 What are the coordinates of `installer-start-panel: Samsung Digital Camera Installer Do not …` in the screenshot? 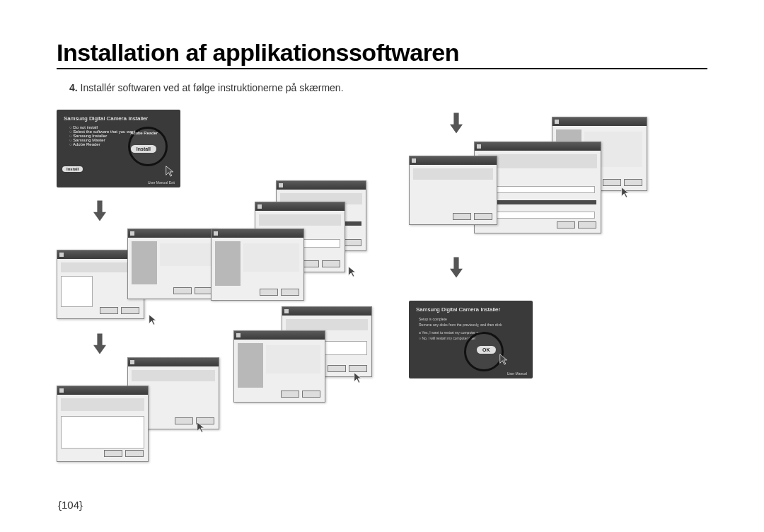 It's located at (119, 149).